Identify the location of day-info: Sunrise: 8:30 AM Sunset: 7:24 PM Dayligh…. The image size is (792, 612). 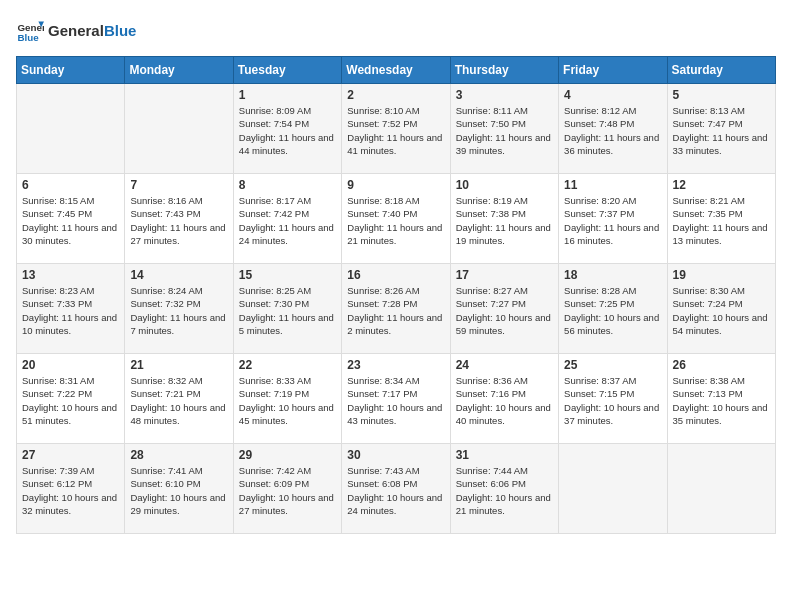
(722, 310).